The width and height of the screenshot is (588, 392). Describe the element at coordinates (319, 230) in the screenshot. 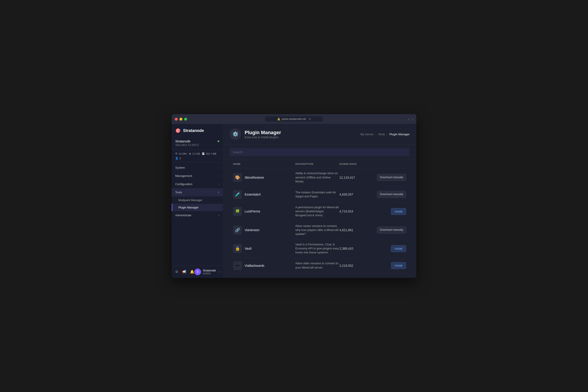

I see `table-row: 🔗 ViaVersion Allow newer versions to con…` at that location.